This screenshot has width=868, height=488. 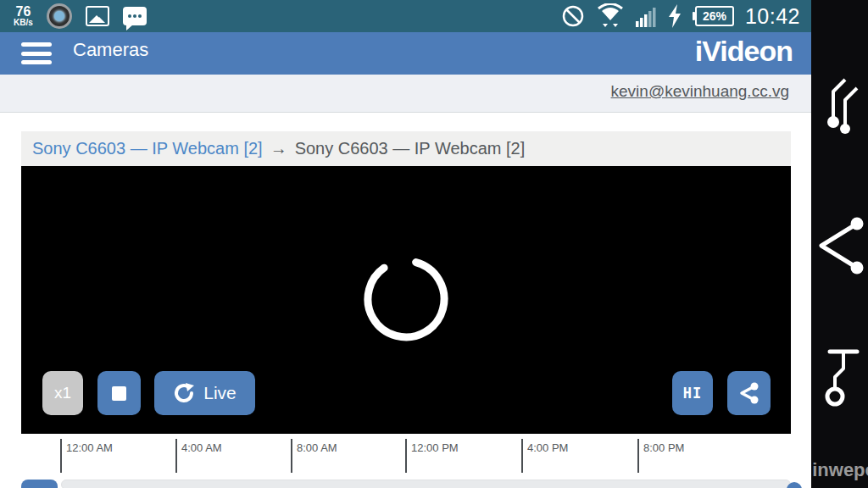 I want to click on live-button-label: Live, so click(x=220, y=393).